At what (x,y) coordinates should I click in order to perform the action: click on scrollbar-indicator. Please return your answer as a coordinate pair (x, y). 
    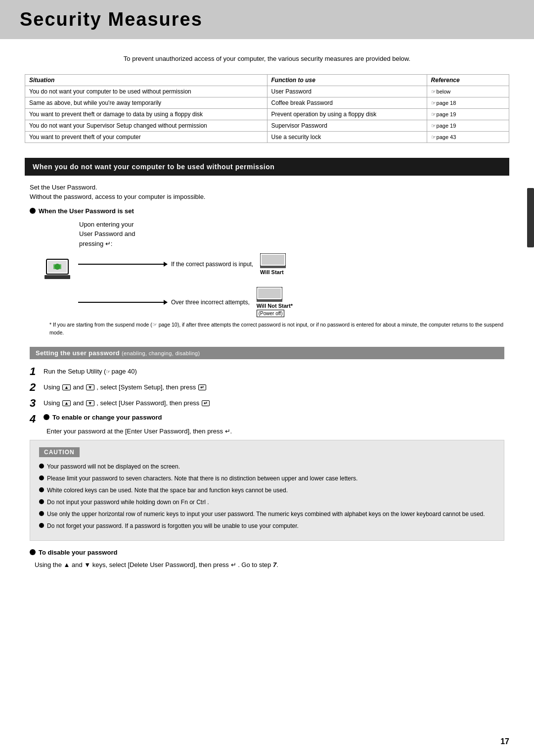
    Looking at the image, I should click on (531, 218).